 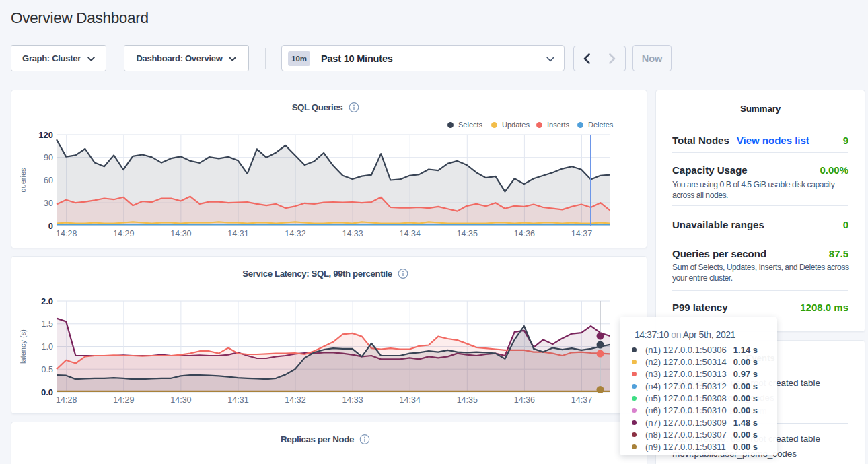 I want to click on svg-text: 60, so click(x=48, y=180).